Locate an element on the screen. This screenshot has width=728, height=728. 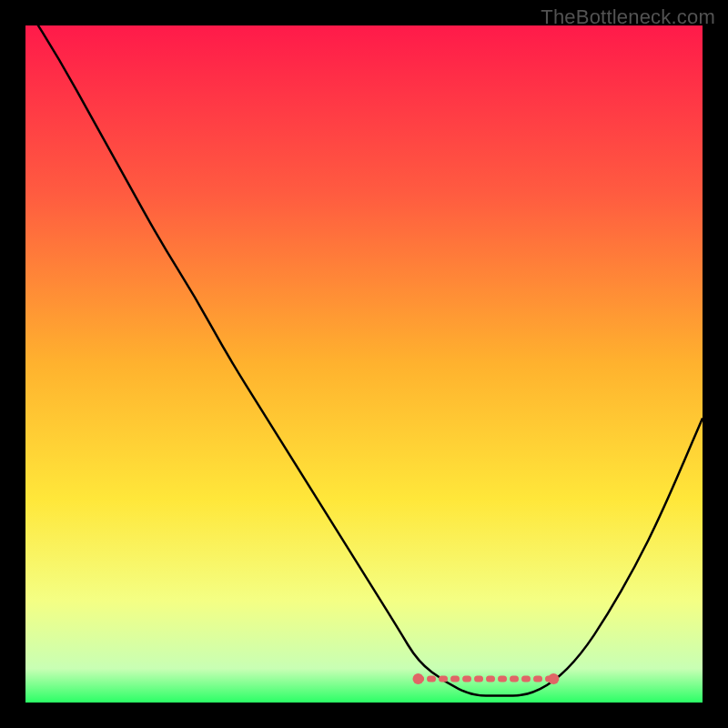
range-start-dot is located at coordinates (419, 679).